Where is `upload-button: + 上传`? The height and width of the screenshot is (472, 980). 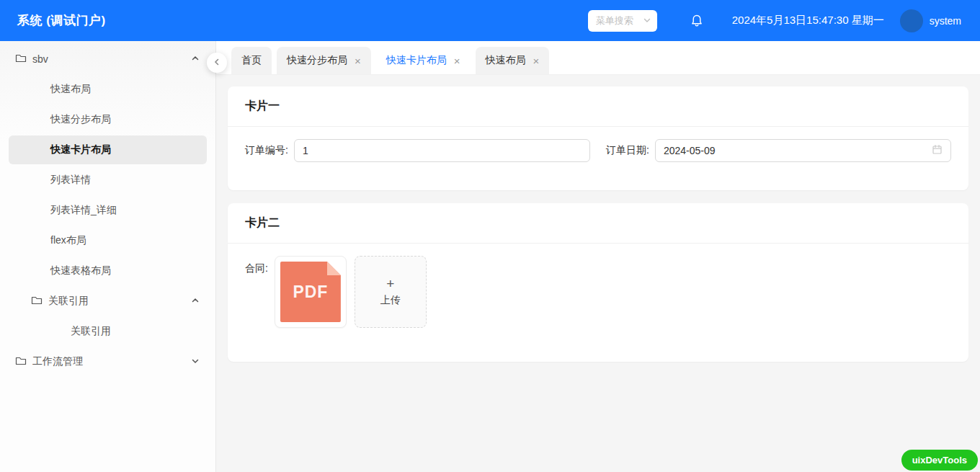
upload-button: + 上传 is located at coordinates (391, 292).